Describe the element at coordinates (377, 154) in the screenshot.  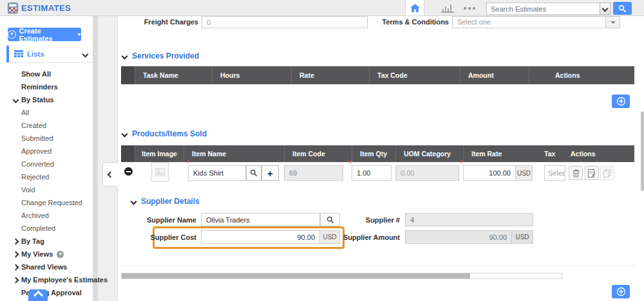
I see `products-table-header: Item Image Item Name Item Code Item Qty …` at that location.